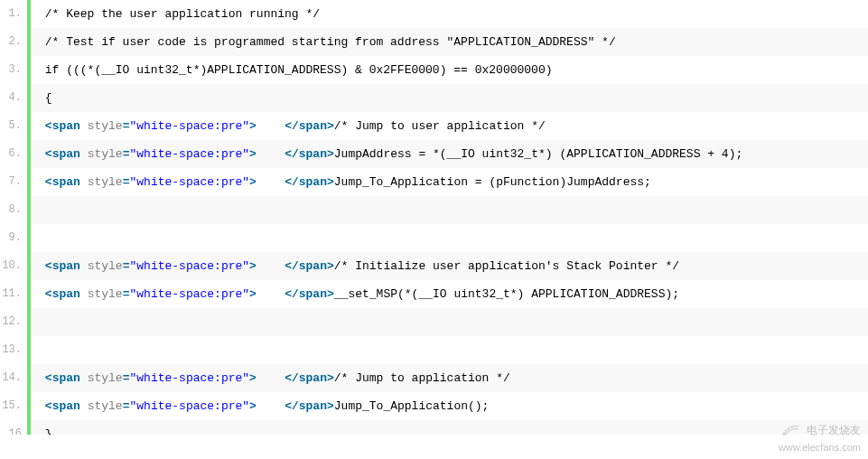 This screenshot has width=868, height=459. What do you see at coordinates (14, 378) in the screenshot?
I see `line-number: 14.` at bounding box center [14, 378].